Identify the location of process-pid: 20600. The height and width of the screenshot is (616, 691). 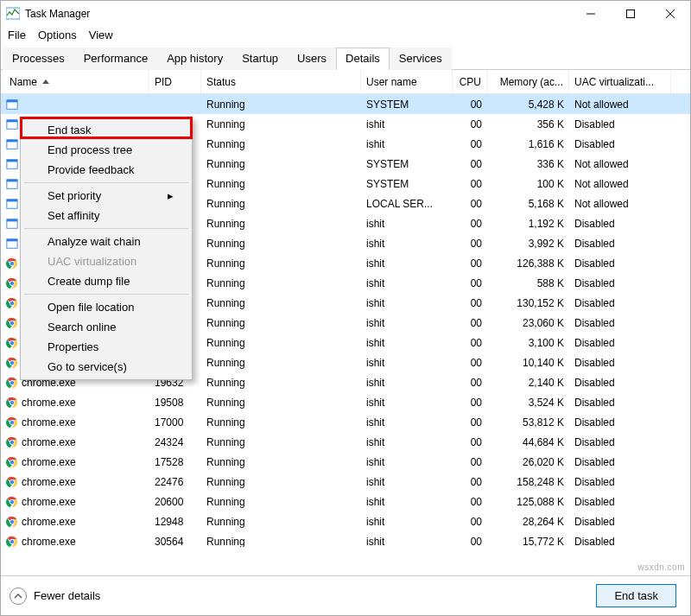
(175, 502).